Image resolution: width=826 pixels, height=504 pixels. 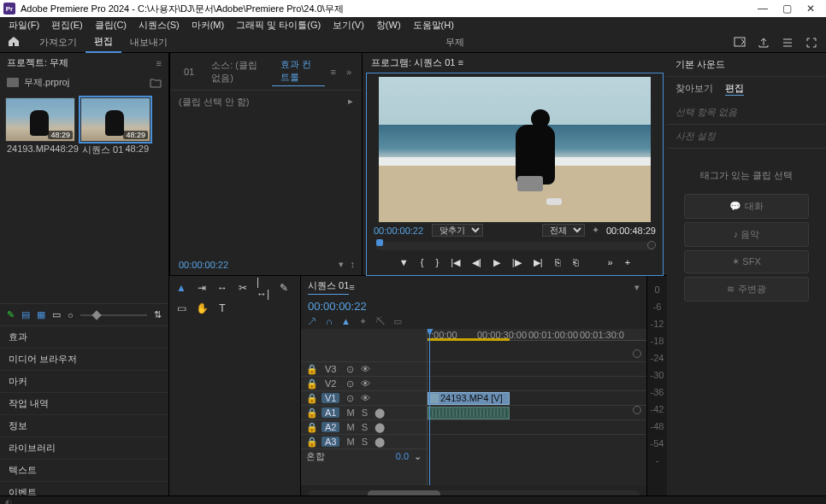 What do you see at coordinates (209, 26) in the screenshot?
I see `menu-marker: 마커(M)` at bounding box center [209, 26].